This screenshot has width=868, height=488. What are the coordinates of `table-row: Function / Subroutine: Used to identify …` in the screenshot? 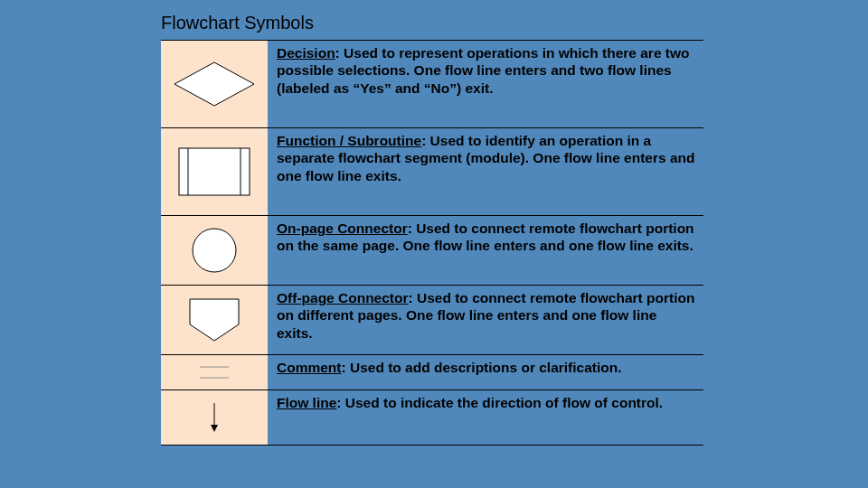 It's located at (432, 172).